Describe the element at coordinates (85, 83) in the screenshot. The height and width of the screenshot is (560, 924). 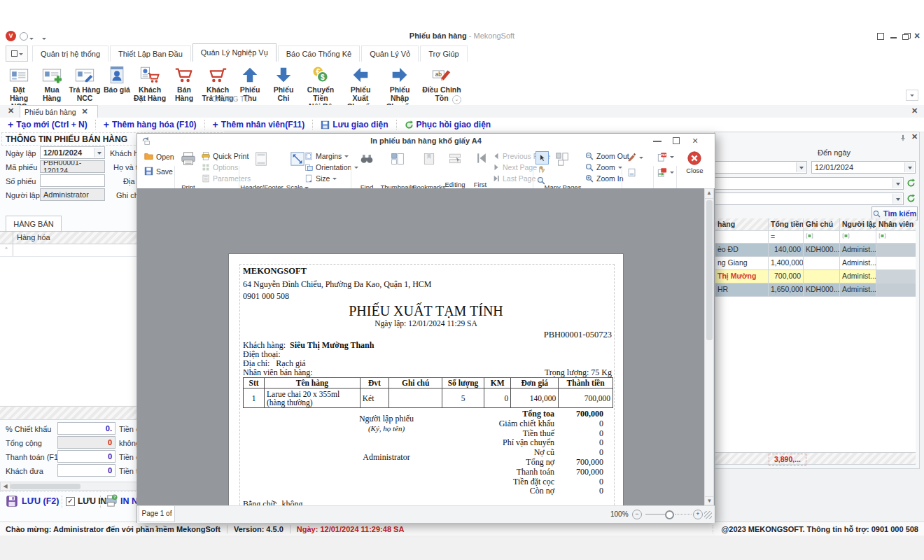
I see `tra-hang-ncc-button: Trả Hàng NCC` at that location.